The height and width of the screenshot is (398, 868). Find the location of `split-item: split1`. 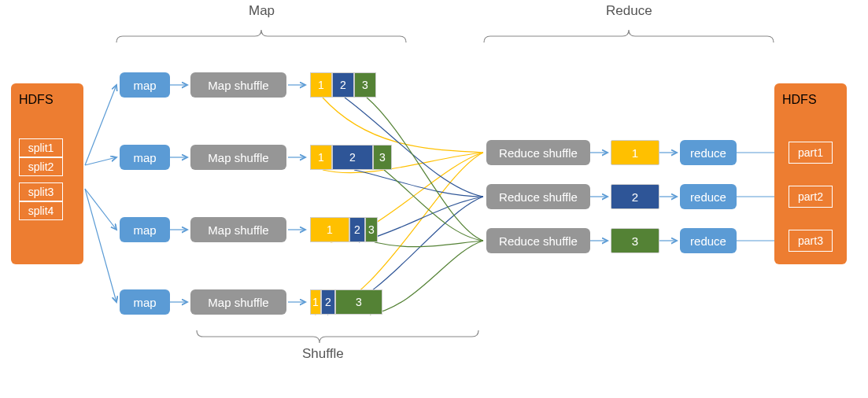

split-item: split1 is located at coordinates (41, 148).